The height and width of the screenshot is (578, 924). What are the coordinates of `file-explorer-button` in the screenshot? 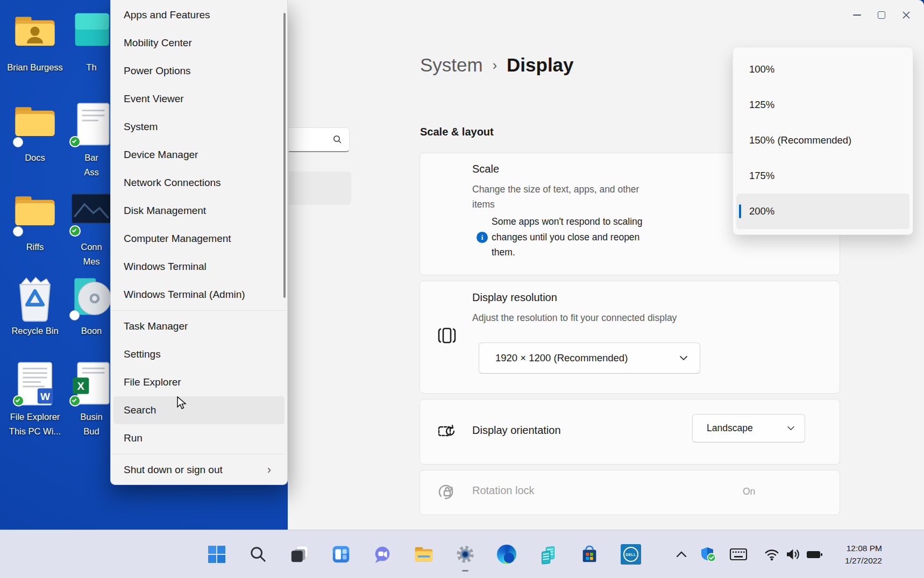 It's located at (424, 554).